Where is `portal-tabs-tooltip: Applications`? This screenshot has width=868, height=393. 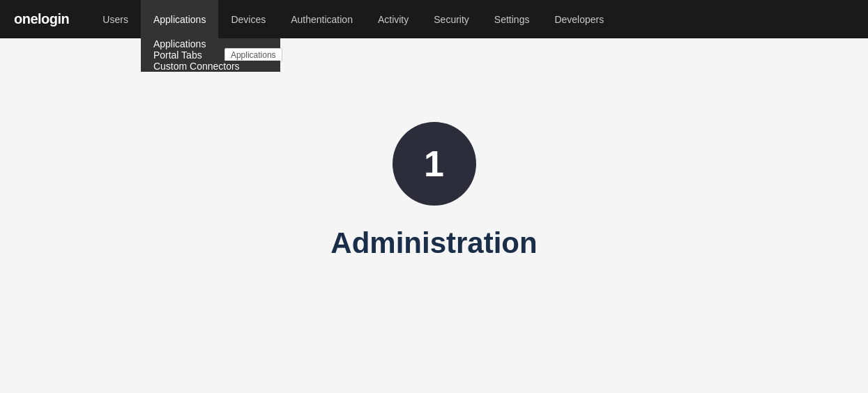
portal-tabs-tooltip: Applications is located at coordinates (254, 55).